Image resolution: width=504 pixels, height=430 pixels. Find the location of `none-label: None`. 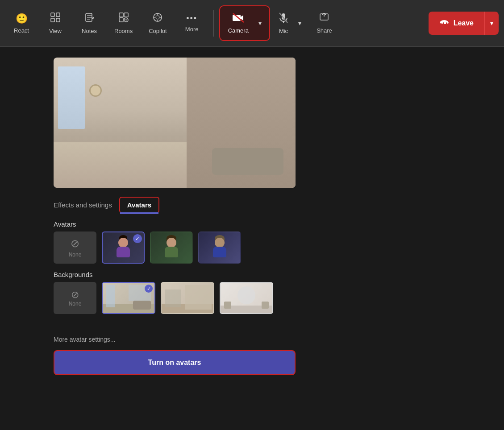

none-label: None is located at coordinates (75, 255).